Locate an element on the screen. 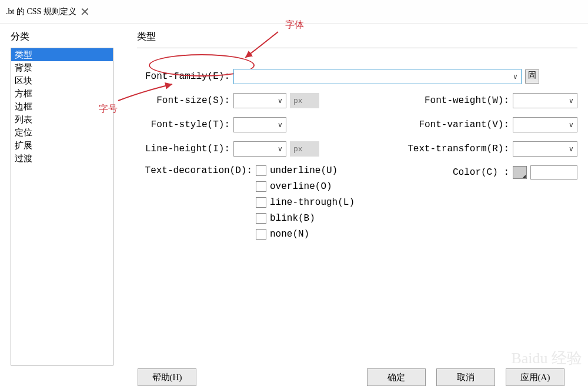  color-input is located at coordinates (554, 172).